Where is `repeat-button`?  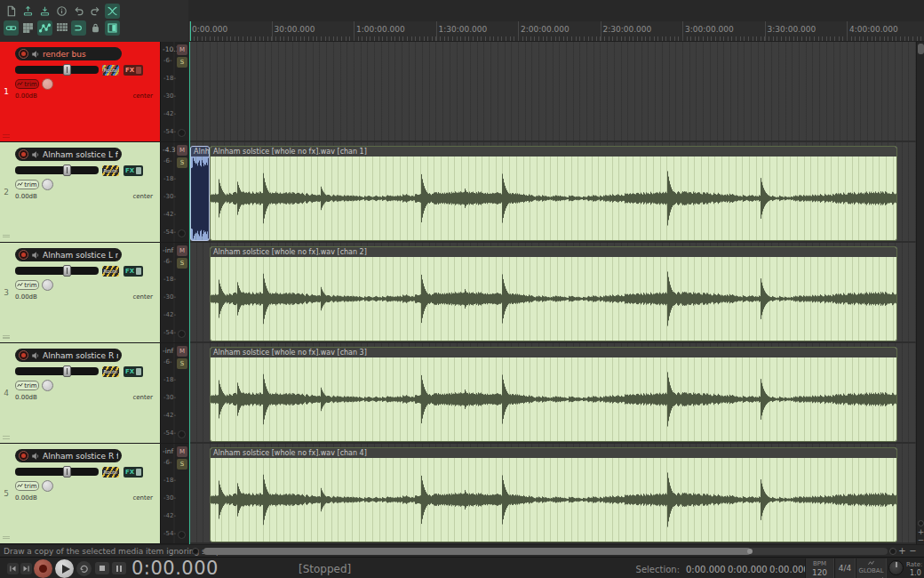
repeat-button is located at coordinates (84, 569).